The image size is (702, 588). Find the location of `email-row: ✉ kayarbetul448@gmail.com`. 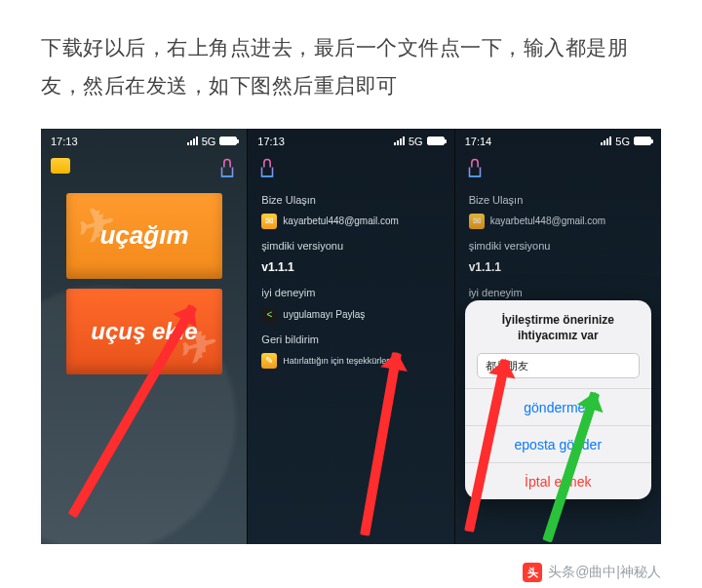

email-row: ✉ kayarbetul448@gmail.com is located at coordinates (351, 221).